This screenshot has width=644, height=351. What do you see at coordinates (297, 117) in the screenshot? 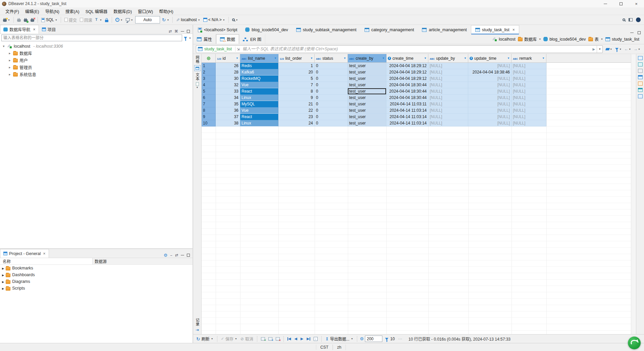
I see `cell-list-order: 23` at bounding box center [297, 117].